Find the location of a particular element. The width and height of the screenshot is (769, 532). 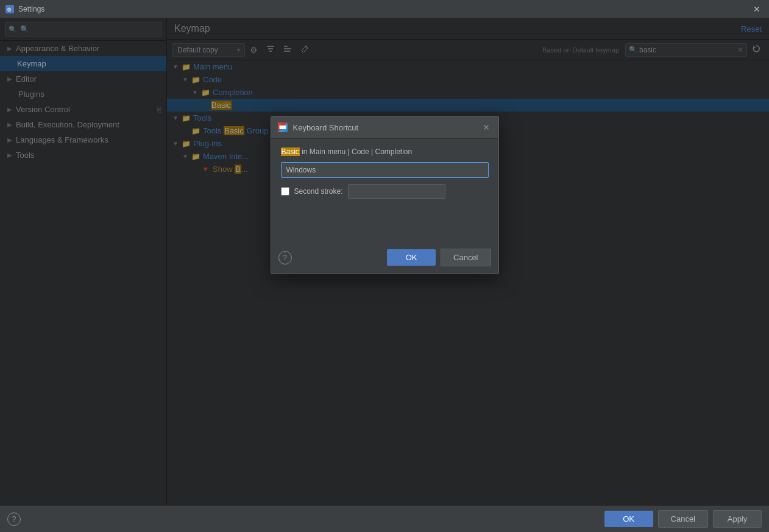

dialog-title: Keyboard Shortcut is located at coordinates (386, 128).